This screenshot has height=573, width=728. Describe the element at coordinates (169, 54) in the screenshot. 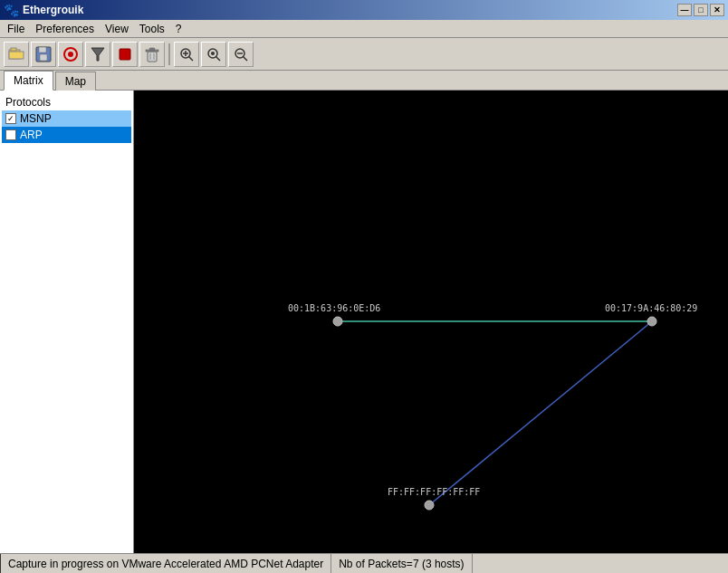

I see `toolbar-separator` at that location.